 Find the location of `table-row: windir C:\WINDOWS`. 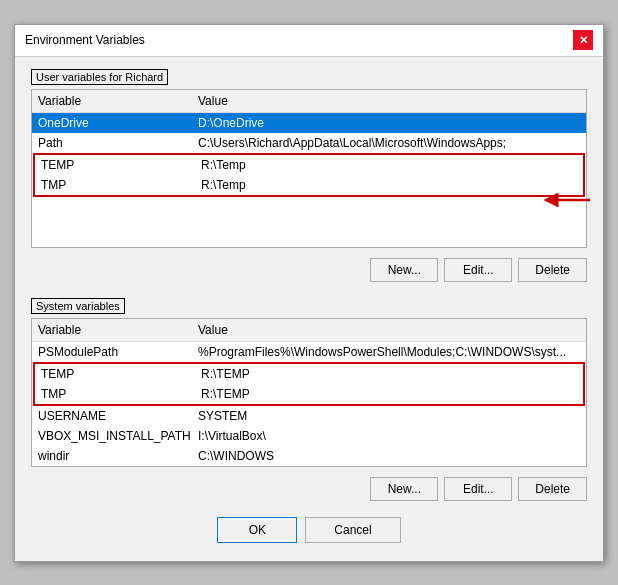

table-row: windir C:\WINDOWS is located at coordinates (309, 456).